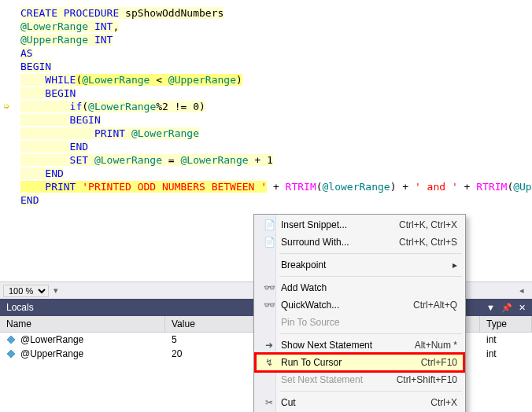 This screenshot has height=412, width=532. What do you see at coordinates (360, 265) in the screenshot?
I see `menu-breakpoint: Breakpoint ▸` at bounding box center [360, 265].